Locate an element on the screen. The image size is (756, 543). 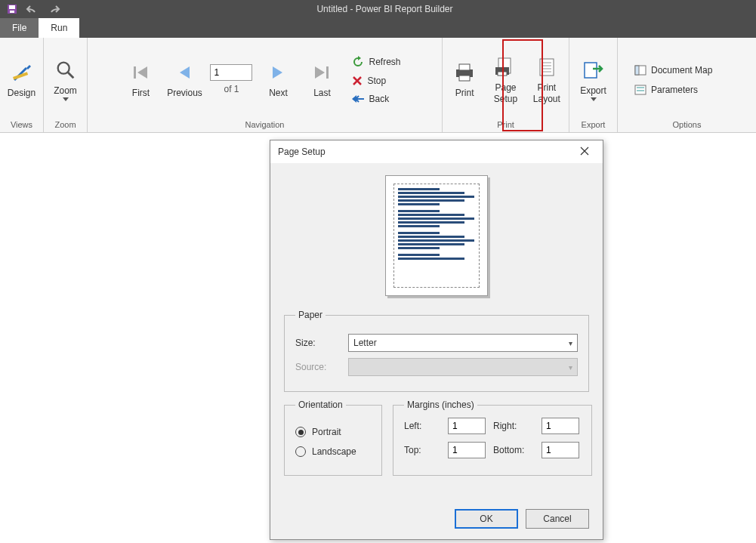
margins-group: Margins (inches) Left: Right: Top: Botto… is located at coordinates (492, 438).